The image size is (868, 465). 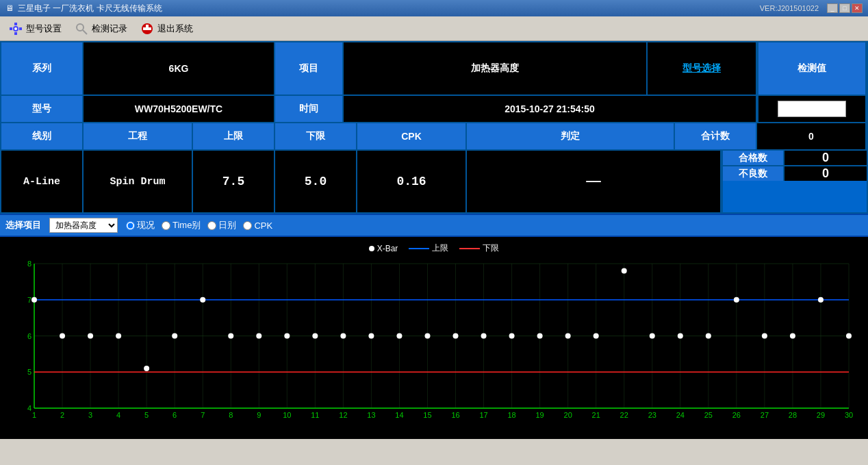 I want to click on time-header: 时间, so click(x=309, y=109).